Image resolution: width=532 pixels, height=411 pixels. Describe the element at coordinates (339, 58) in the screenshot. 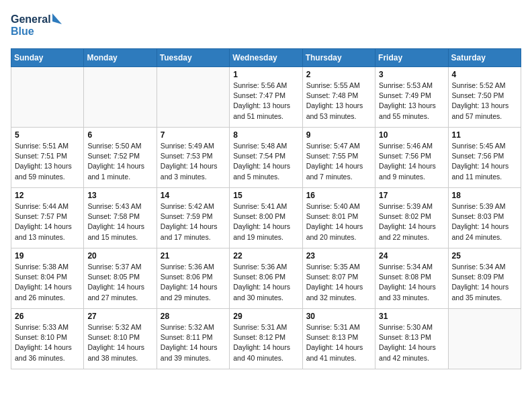

I see `weekday-header: Thursday` at that location.